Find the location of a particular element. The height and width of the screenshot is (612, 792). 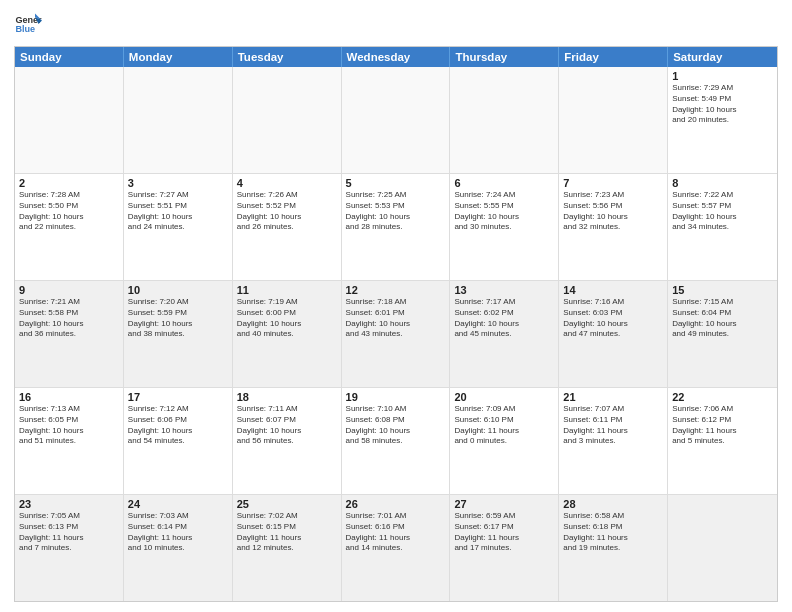

day-info: Sunrise: 7:06 AM Sunset: 6:12 PM Dayligh… is located at coordinates (722, 426).